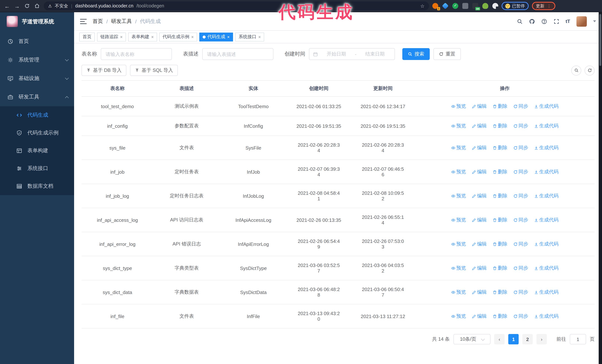 The height and width of the screenshot is (364, 602). Describe the element at coordinates (544, 21) in the screenshot. I see `help-icon` at that location.